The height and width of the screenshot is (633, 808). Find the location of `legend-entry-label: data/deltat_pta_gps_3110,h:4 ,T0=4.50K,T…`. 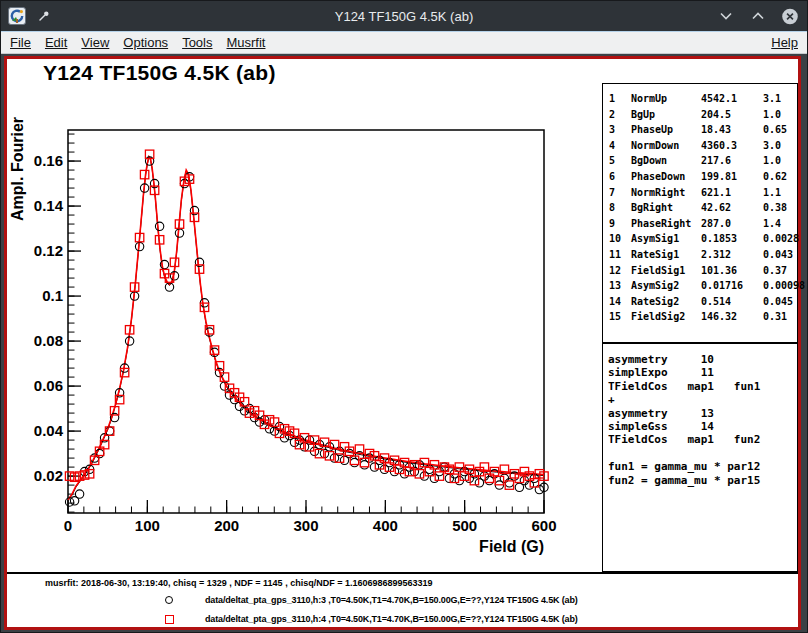

legend-entry-label: data/deltat_pta_gps_3110,h:4 ,T0=4.50K,T… is located at coordinates (392, 619).